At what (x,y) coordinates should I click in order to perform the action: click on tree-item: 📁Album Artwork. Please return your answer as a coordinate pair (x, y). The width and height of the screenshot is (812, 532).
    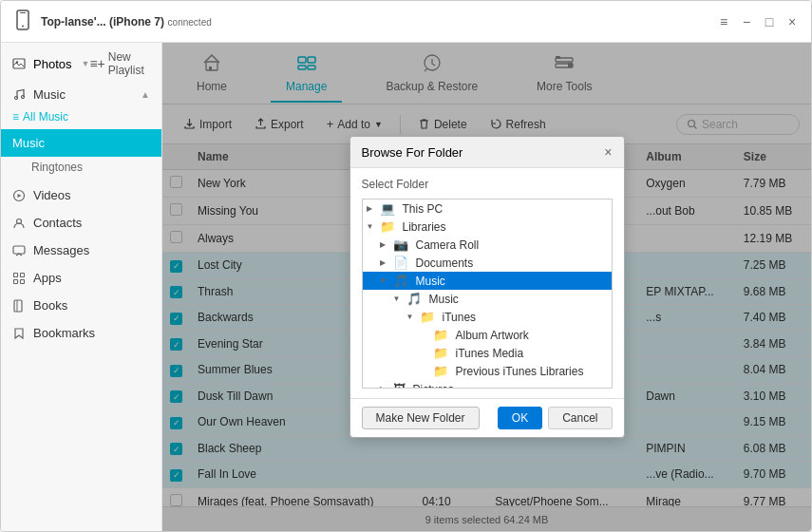
    Looking at the image, I should click on (487, 334).